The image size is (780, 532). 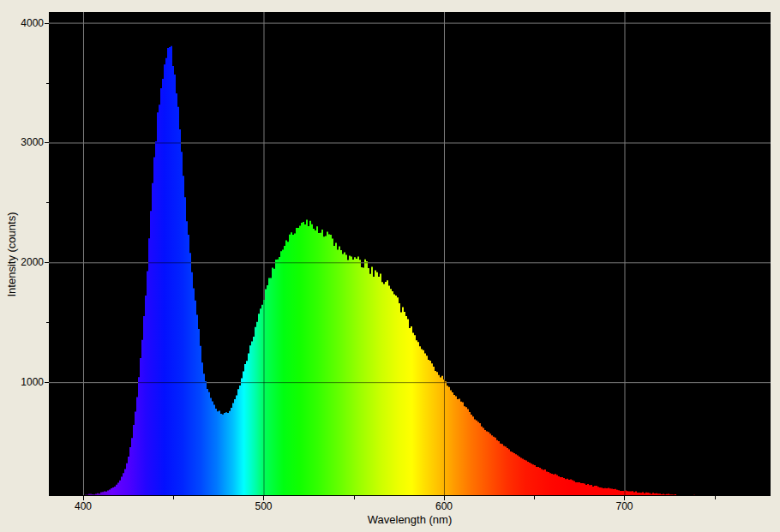 I want to click on y-tick-label: 3000, so click(x=22, y=142).